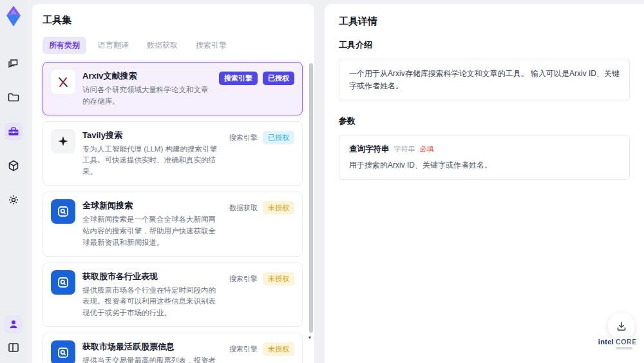 The width and height of the screenshot is (644, 363). What do you see at coordinates (173, 153) in the screenshot?
I see `tool-card-tavily: Tavily搜索 专为人工智能代理 (LLM) 构建的搜索引擎工具。可快速提供实…` at bounding box center [173, 153].